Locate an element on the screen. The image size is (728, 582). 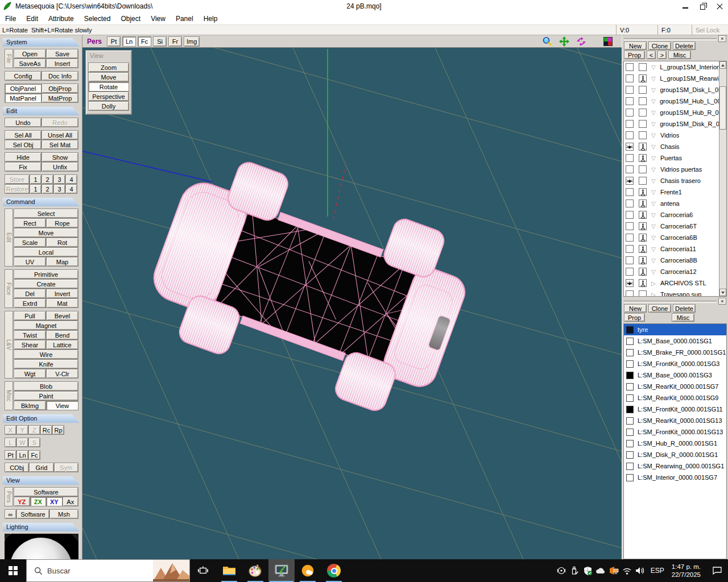
material-misc-button: Misc is located at coordinates (683, 317).